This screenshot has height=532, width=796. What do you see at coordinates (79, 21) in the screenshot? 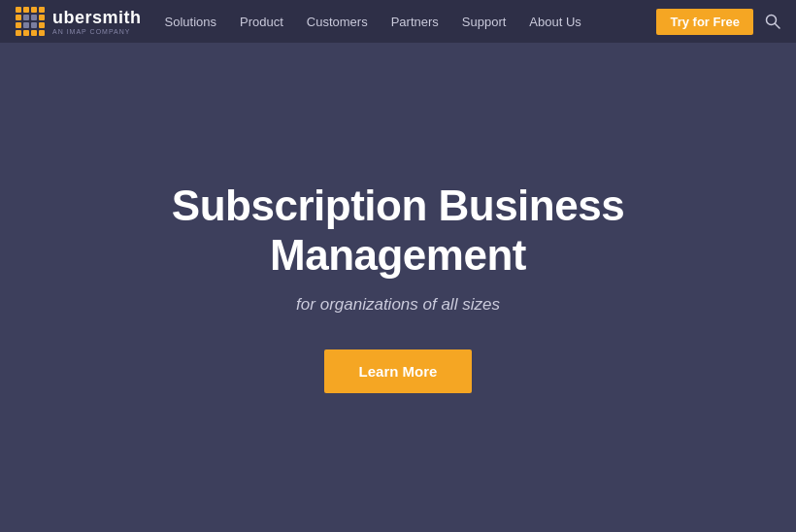
I see `logo: ubersmith an imap company` at bounding box center [79, 21].